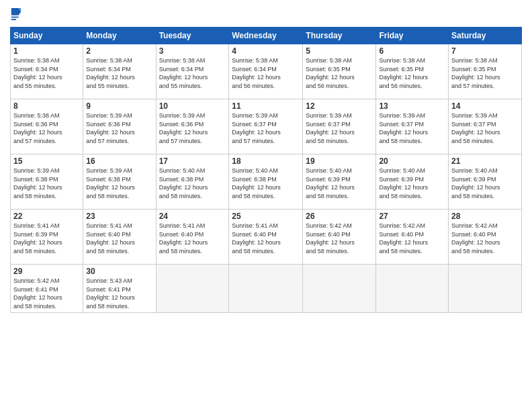 This screenshot has height=411, width=532. What do you see at coordinates (120, 237) in the screenshot?
I see `calendar-cell: 23Sunrise: 5:41 AMSunset: 6:40 PMDayligh…` at bounding box center [120, 237].